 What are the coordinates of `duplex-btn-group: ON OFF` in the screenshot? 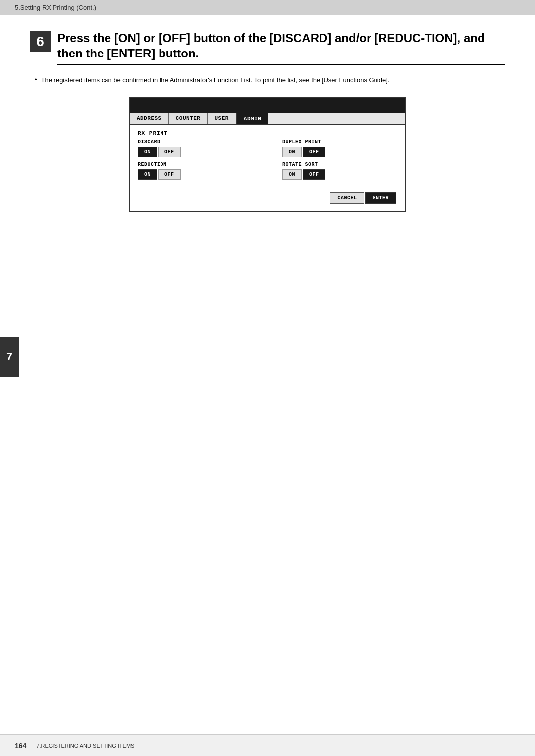 It's located at (340, 152).